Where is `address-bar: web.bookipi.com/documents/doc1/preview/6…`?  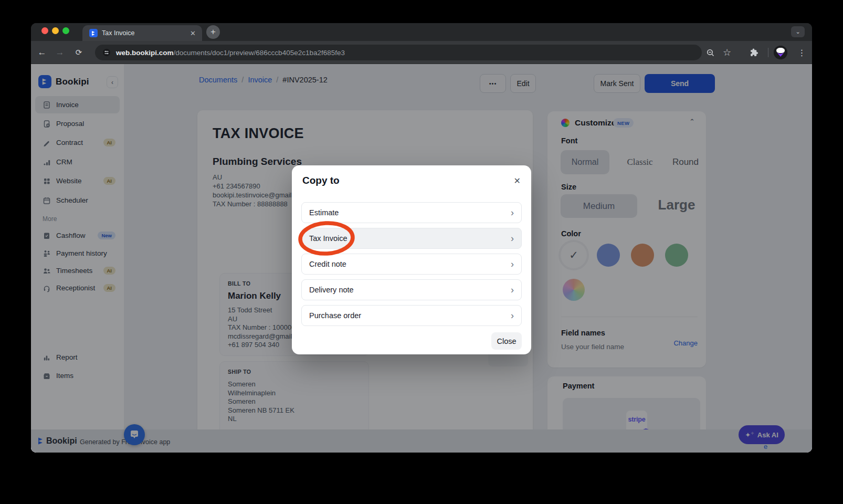 address-bar: web.bookipi.com/documents/doc1/preview/6… is located at coordinates (398, 52).